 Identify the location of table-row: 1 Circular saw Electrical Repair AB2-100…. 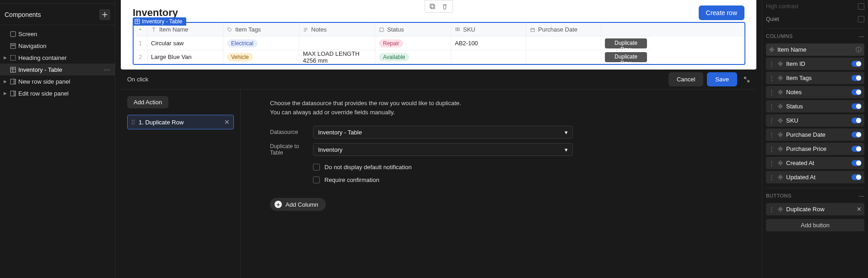
(439, 43).